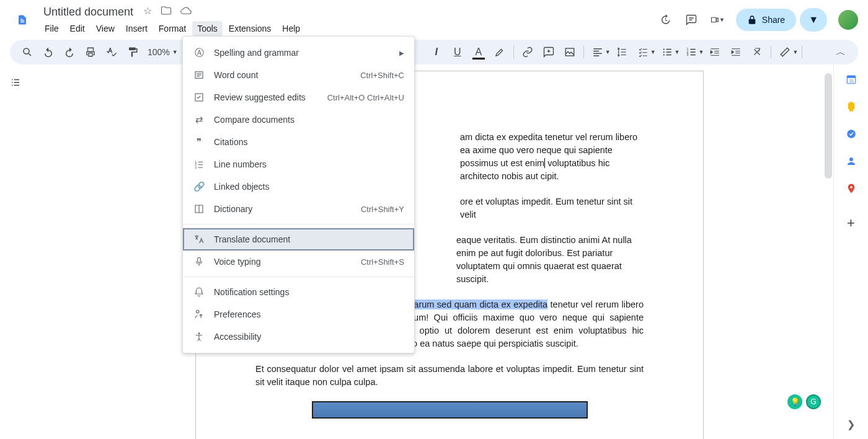  Describe the element at coordinates (434, 20) in the screenshot. I see `app-header: Untitled document ☆ File Edit View Inser…` at that location.